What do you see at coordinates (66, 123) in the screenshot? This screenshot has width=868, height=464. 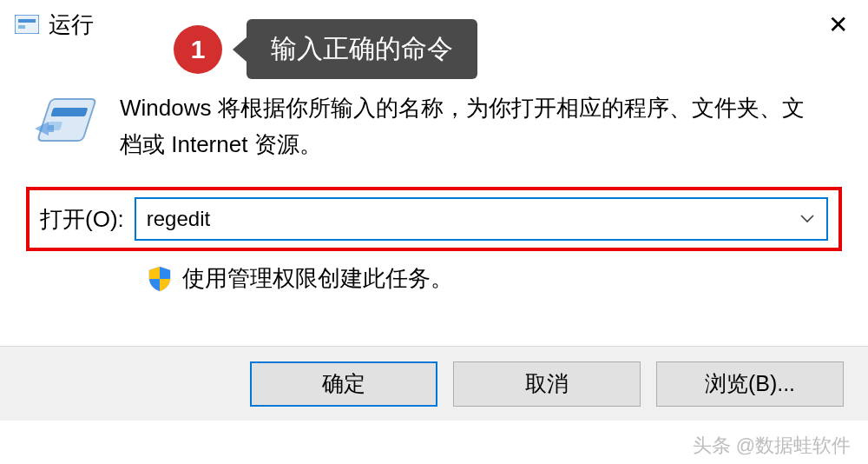 I see `run-program-icon` at bounding box center [66, 123].